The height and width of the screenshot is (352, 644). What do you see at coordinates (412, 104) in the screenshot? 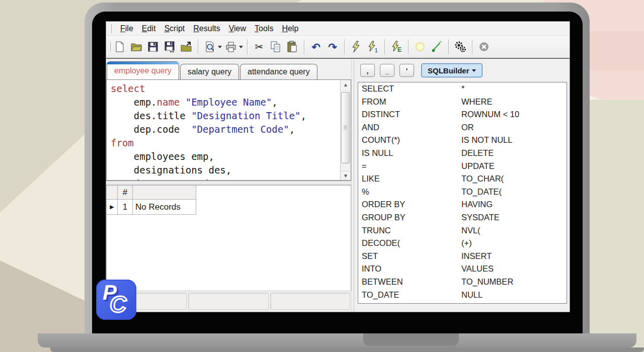
I see `keyword-item: FROM` at bounding box center [412, 104].